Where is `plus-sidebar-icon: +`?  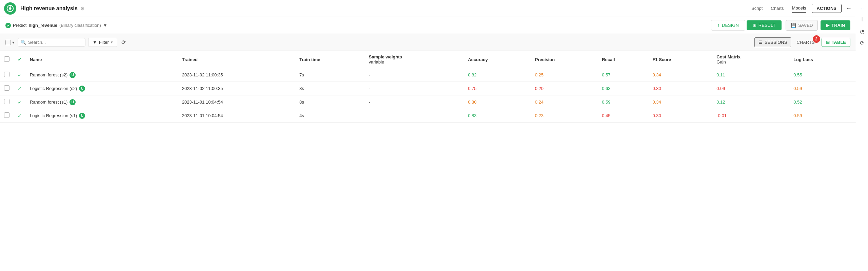 plus-sidebar-icon: + is located at coordinates (862, 8).